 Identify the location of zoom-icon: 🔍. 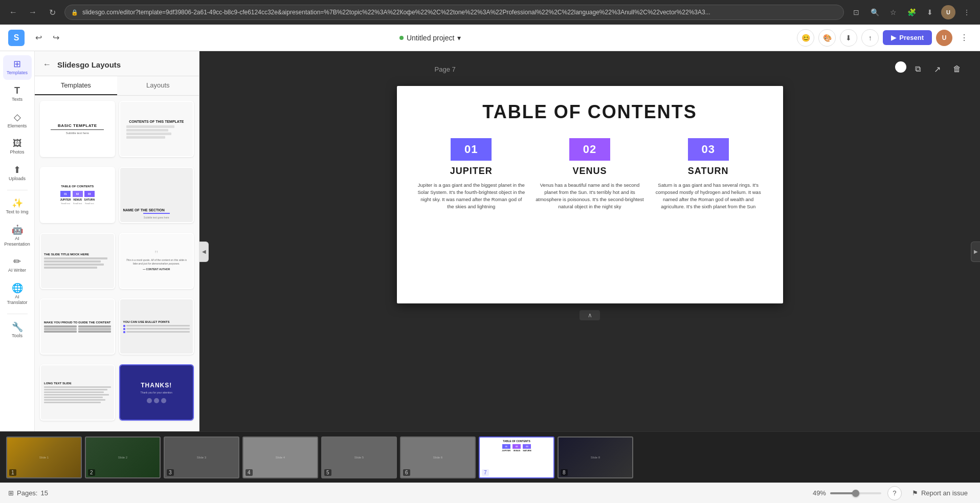
(875, 12).